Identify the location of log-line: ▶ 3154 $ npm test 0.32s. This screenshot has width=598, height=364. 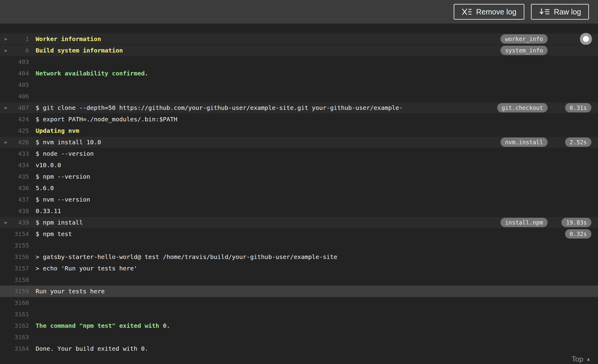
(299, 234).